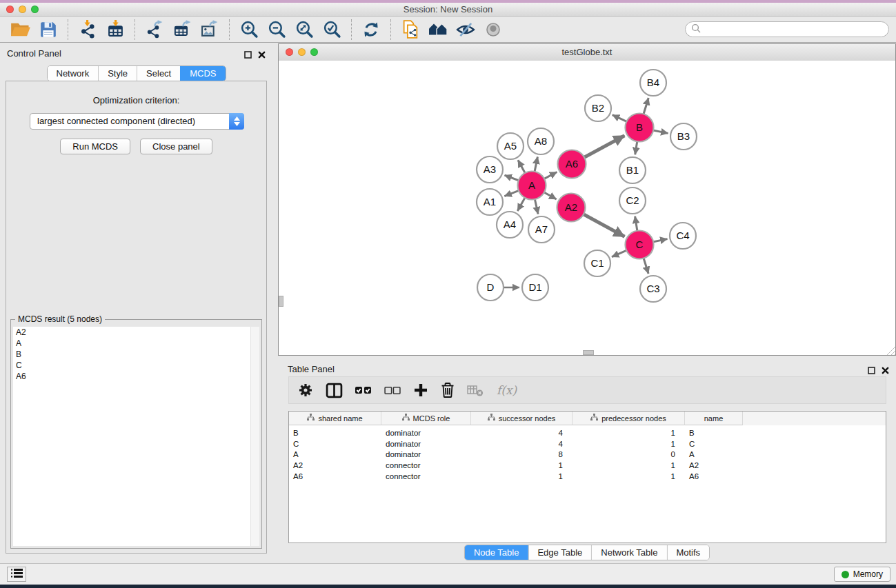  Describe the element at coordinates (535, 287) in the screenshot. I see `node-D1: D1` at that location.